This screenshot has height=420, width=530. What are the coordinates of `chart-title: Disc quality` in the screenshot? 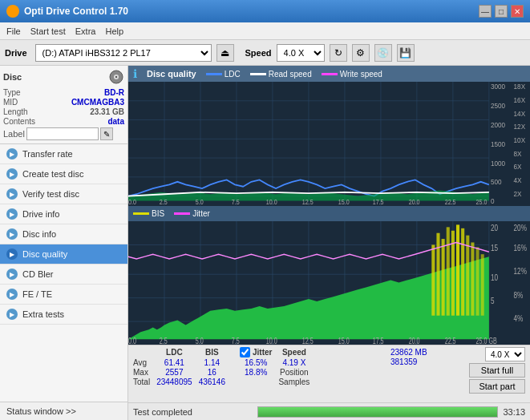 It's located at (172, 74).